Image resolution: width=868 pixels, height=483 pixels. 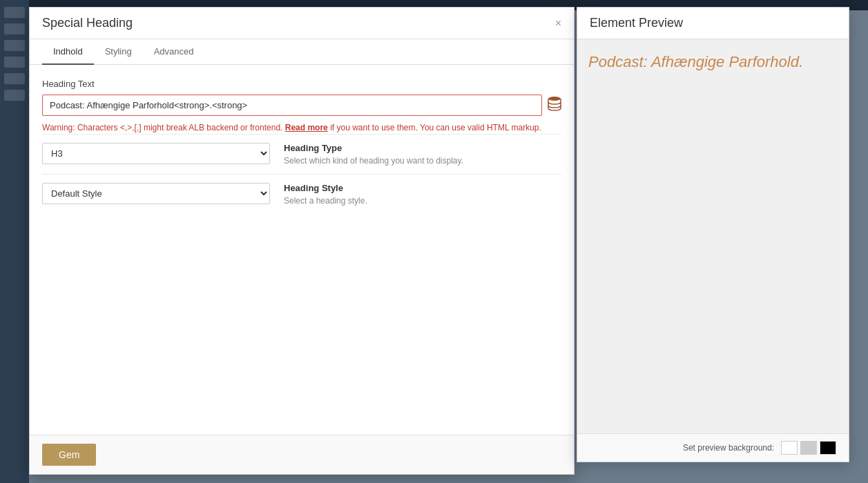 What do you see at coordinates (302, 194) in the screenshot?
I see `heading-style-row: Default Style Style 1 Style 2 Style 3 He…` at bounding box center [302, 194].